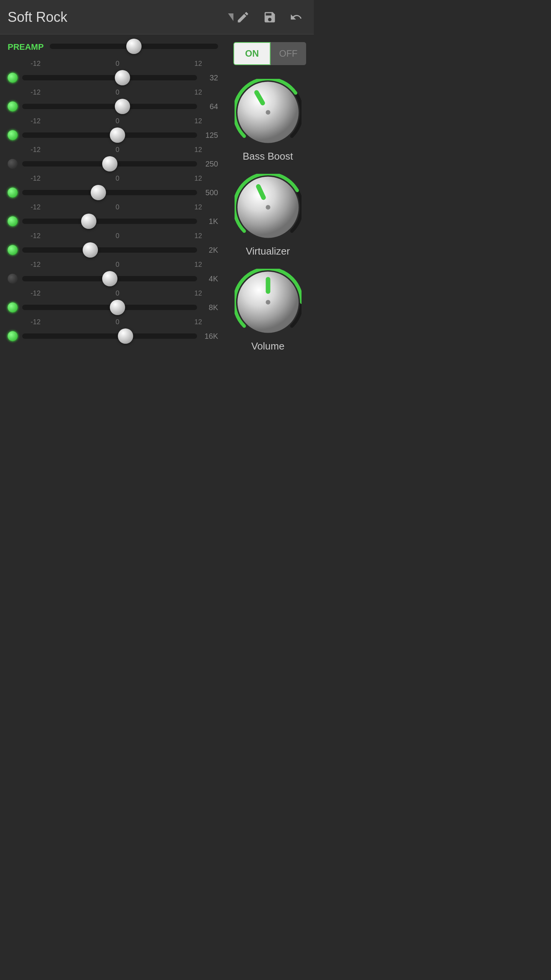  What do you see at coordinates (268, 121) in the screenshot?
I see `knob-section-bass-boost: Bass Boost` at bounding box center [268, 121].